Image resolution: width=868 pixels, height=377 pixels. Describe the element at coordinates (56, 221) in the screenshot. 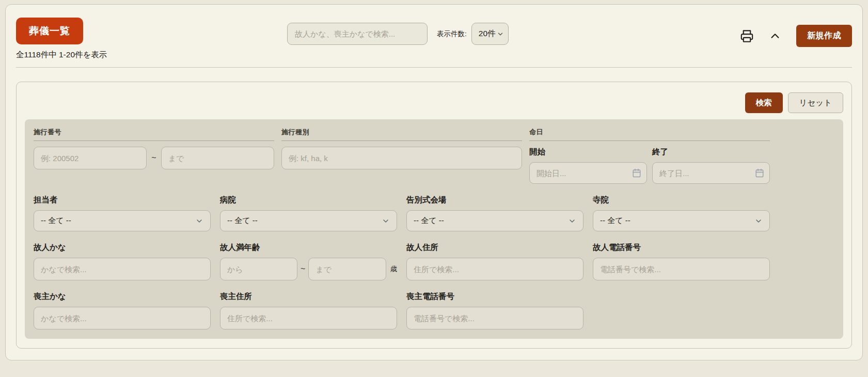

I see `staff-select-value: -- 全て --` at that location.